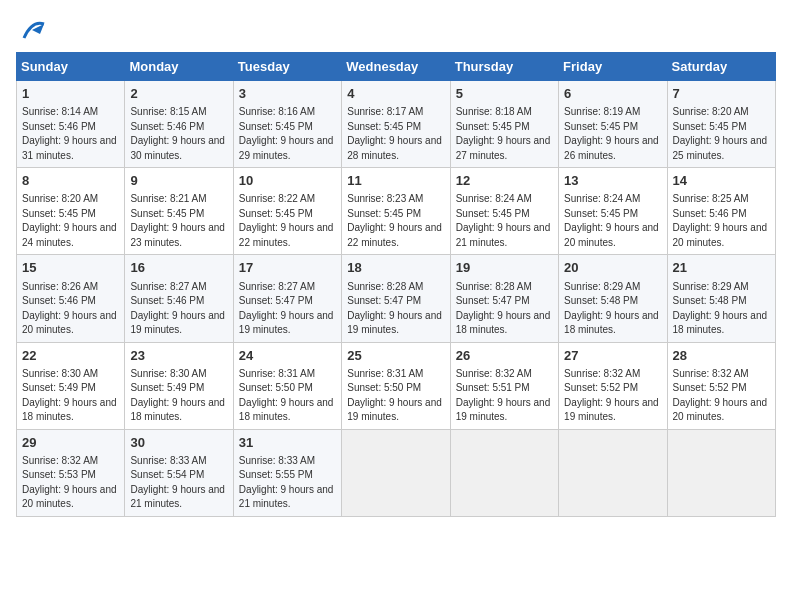 This screenshot has height=612, width=792. Describe the element at coordinates (70, 356) in the screenshot. I see `day-number: 22` at that location.